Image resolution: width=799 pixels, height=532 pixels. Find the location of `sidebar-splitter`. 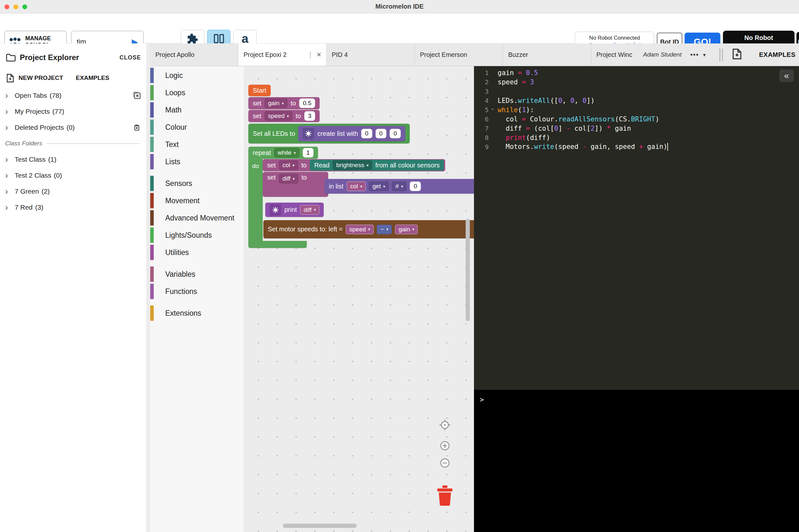

sidebar-splitter is located at coordinates (149, 288).